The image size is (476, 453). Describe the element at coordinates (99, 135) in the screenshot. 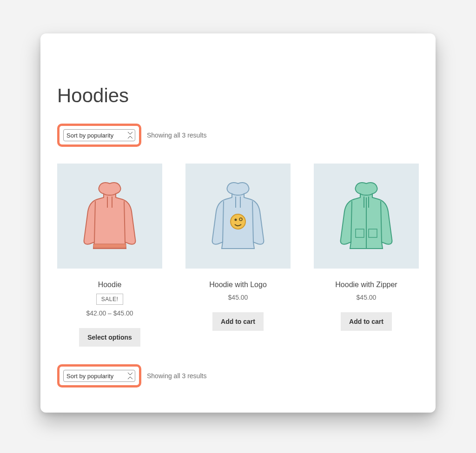

I see `highlight-annotation-top: Sort by popularity` at that location.